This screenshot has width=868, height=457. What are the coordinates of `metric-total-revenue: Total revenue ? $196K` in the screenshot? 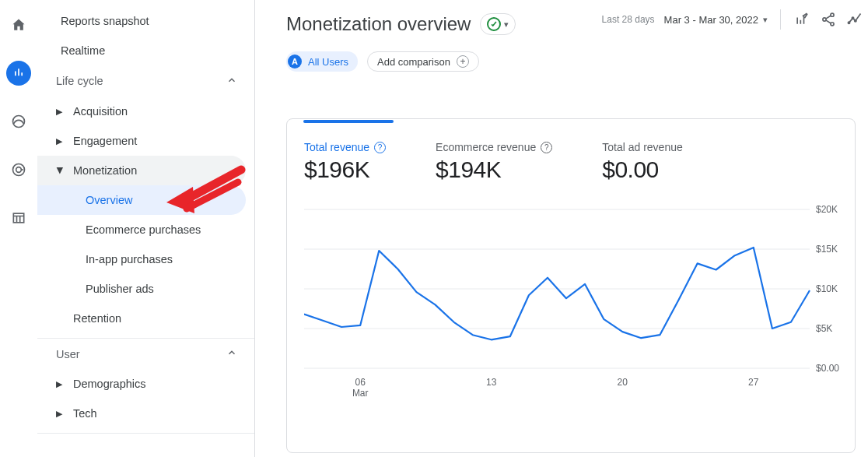 It's located at (345, 162).